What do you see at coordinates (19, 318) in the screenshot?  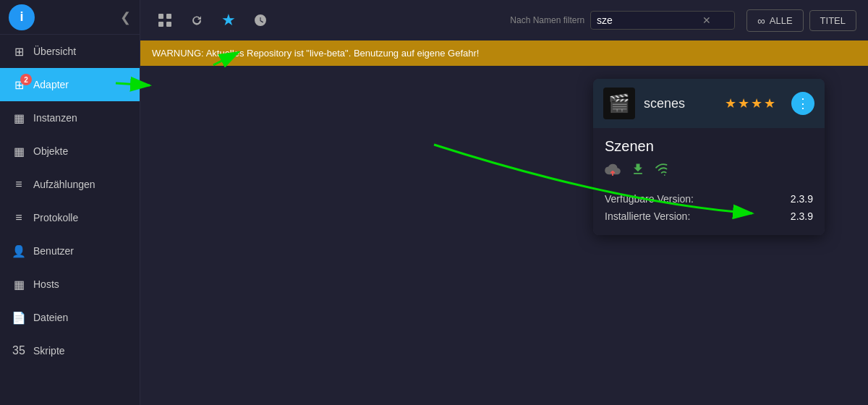 I see `dateien-icon: 📄` at bounding box center [19, 318].